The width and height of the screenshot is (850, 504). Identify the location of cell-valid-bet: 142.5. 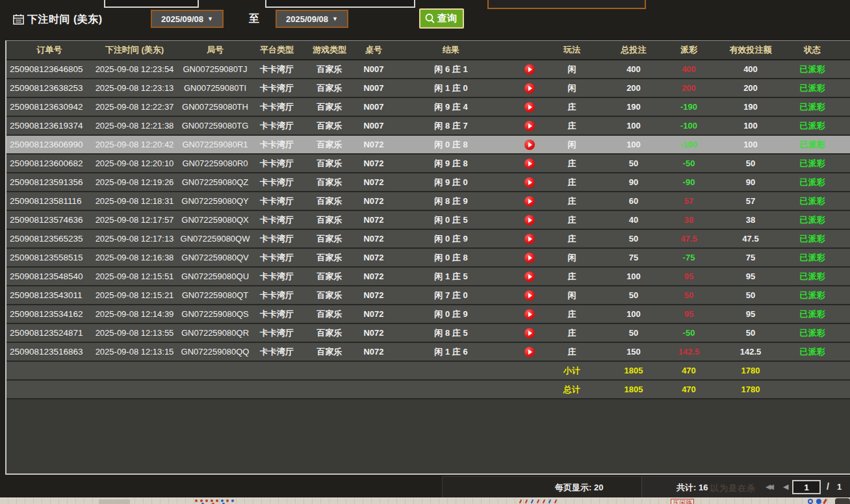
(751, 352).